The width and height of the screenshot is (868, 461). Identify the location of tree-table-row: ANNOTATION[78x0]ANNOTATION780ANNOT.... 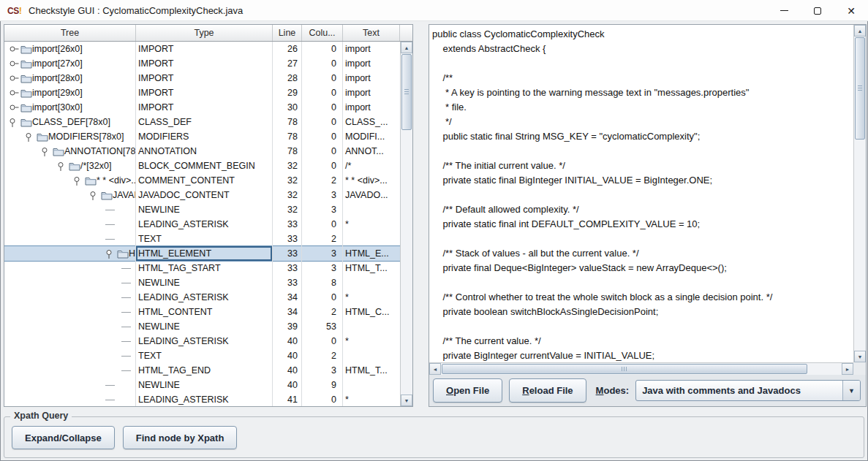
(202, 151).